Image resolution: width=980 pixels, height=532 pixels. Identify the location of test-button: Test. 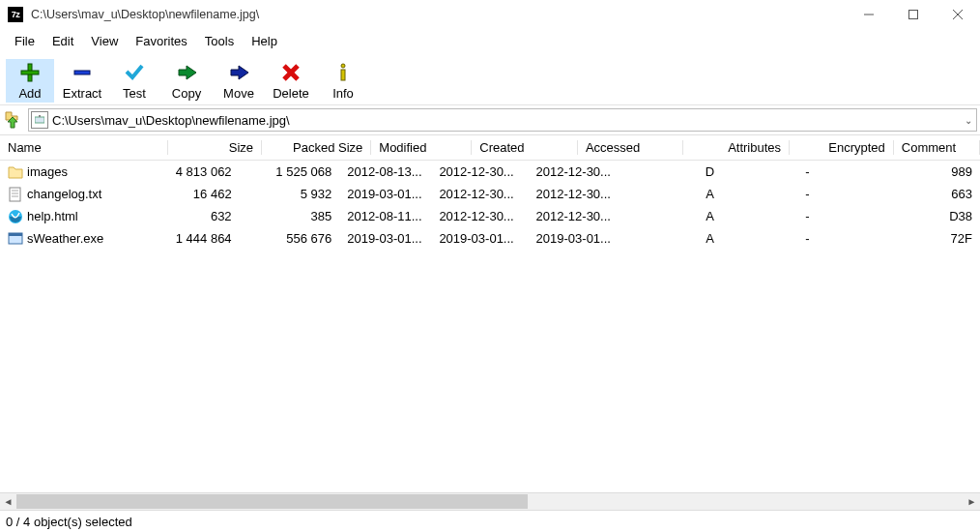
(134, 81).